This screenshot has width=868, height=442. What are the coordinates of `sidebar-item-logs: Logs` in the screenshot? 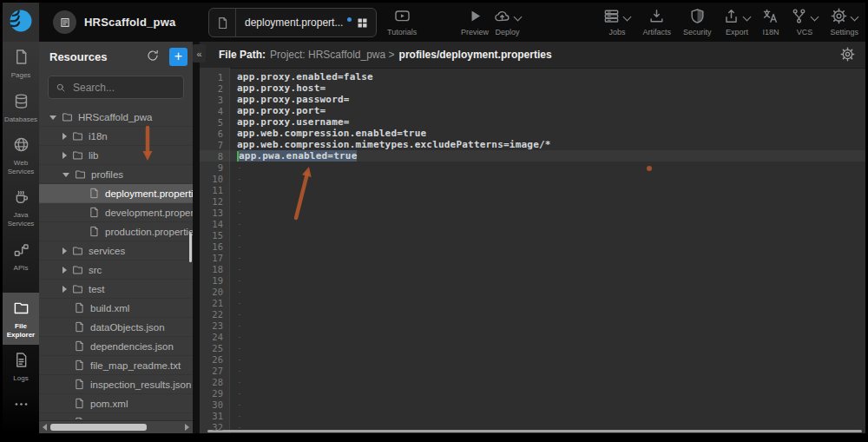 It's located at (21, 366).